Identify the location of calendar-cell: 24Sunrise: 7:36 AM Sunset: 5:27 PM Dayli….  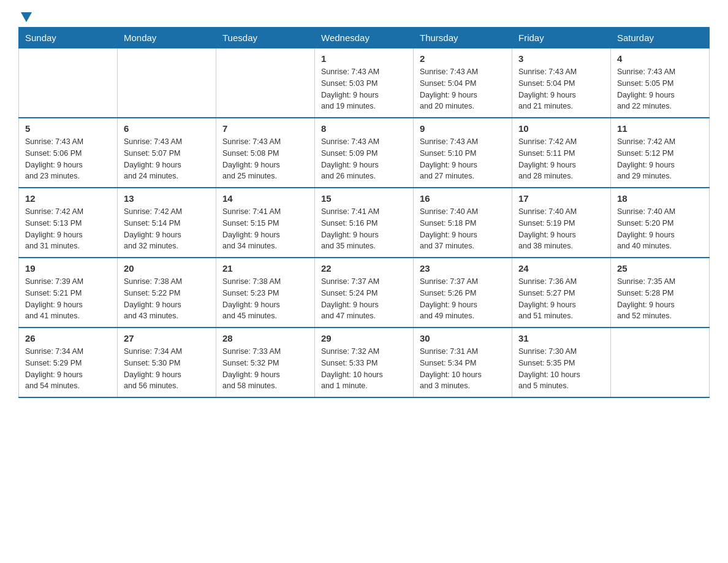
(561, 293).